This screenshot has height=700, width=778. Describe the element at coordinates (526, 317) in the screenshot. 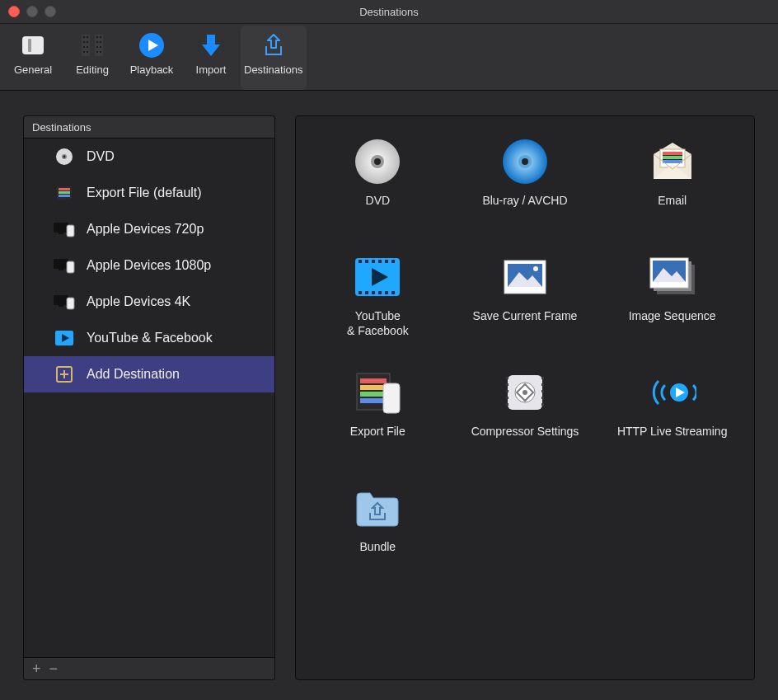

I see `gallery-item-label: Save Current Frame` at that location.